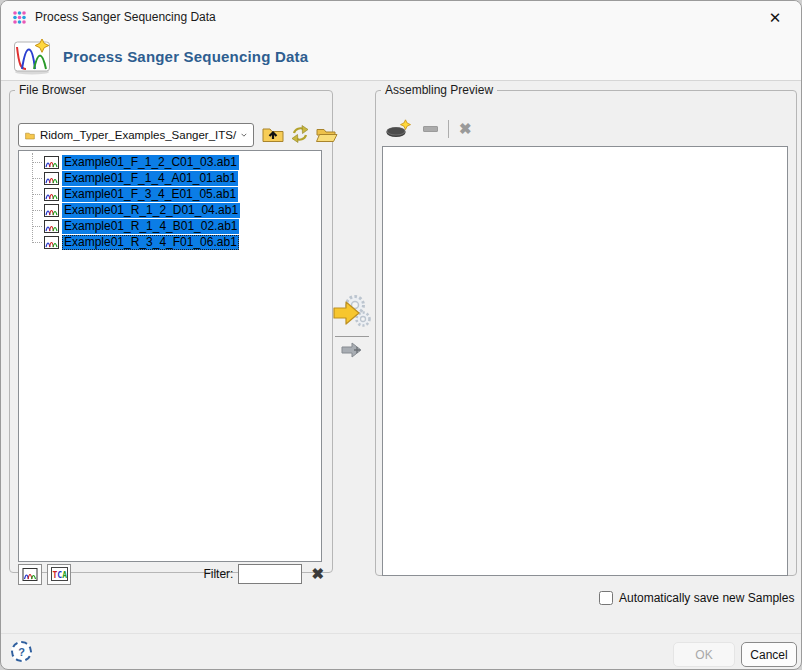 Image resolution: width=802 pixels, height=670 pixels. What do you see at coordinates (126, 17) in the screenshot?
I see `window-title: Process Sanger Sequencing Data` at bounding box center [126, 17].